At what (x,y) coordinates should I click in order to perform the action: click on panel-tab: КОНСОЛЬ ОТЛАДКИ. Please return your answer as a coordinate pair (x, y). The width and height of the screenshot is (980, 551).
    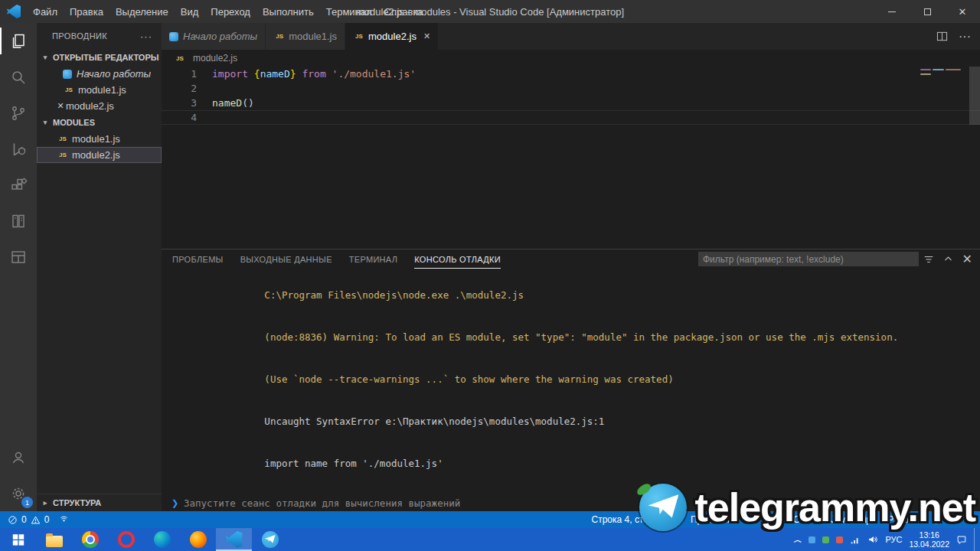
    Looking at the image, I should click on (458, 259).